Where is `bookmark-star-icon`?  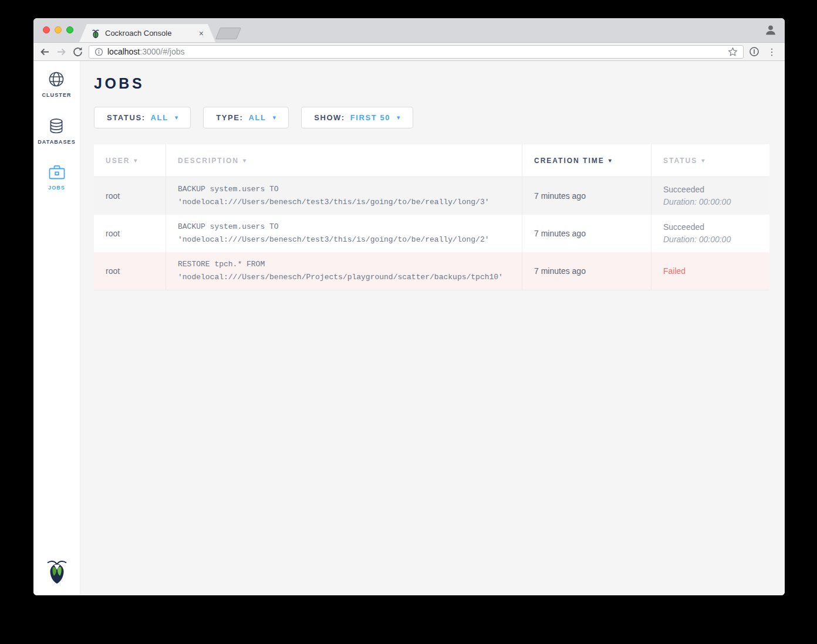 bookmark-star-icon is located at coordinates (732, 52).